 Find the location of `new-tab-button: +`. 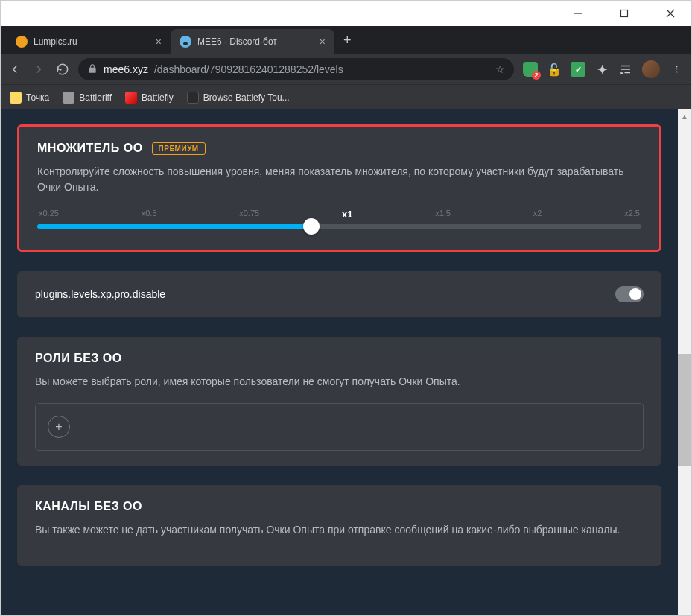

new-tab-button: + is located at coordinates (347, 40).